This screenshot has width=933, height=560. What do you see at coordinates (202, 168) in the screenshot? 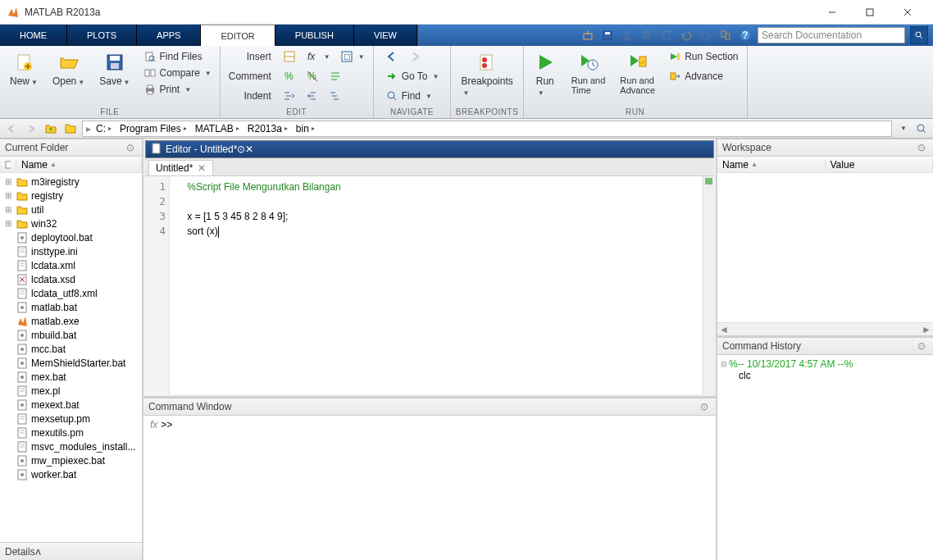
I see `tab-close-icon: ✕` at bounding box center [202, 168].